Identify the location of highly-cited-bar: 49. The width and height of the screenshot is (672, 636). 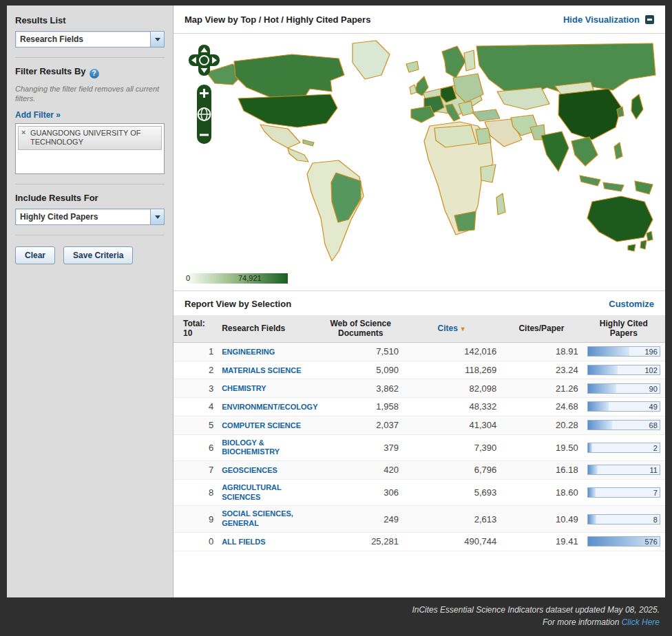
(624, 406).